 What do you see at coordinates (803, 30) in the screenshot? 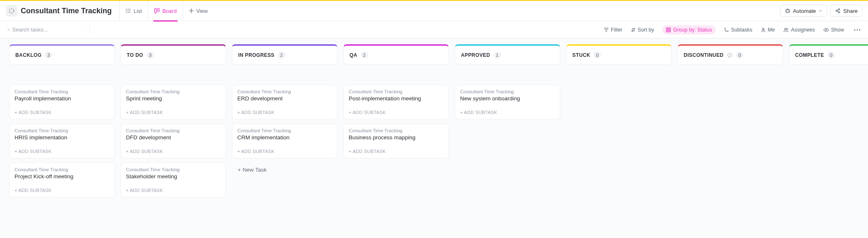
I see `assignees-label: Assignees` at bounding box center [803, 30].